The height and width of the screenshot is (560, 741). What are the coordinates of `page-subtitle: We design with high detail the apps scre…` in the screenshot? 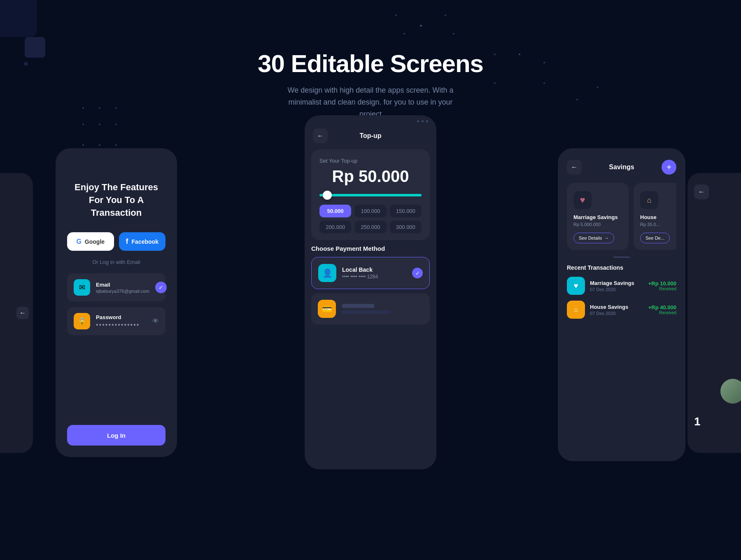 It's located at (370, 102).